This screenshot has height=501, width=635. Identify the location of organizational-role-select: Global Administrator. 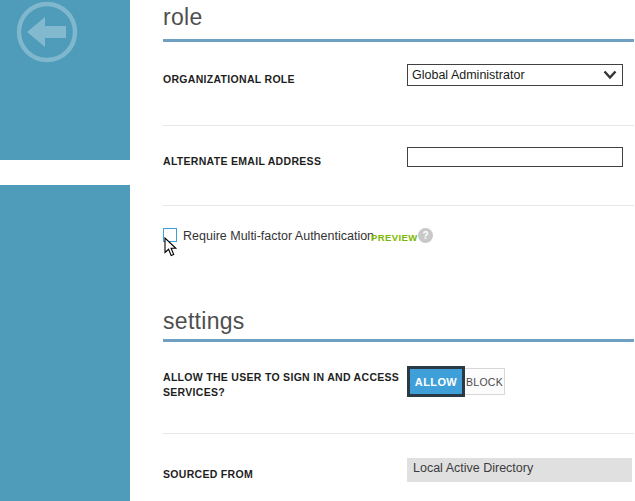
(515, 75).